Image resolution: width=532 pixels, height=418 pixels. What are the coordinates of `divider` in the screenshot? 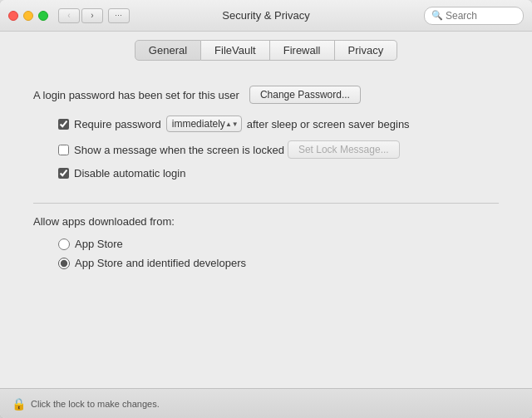 It's located at (266, 203).